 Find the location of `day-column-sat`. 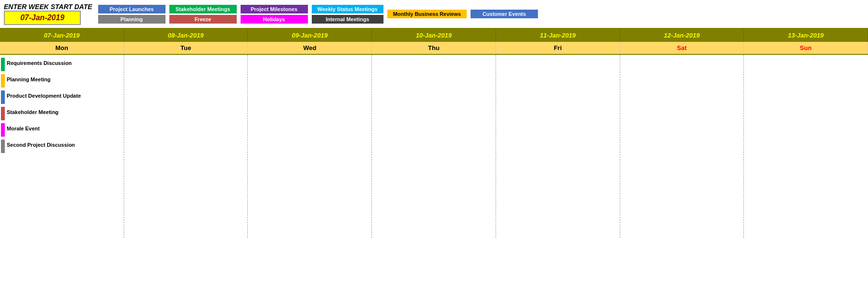

day-column-sat is located at coordinates (682, 146).